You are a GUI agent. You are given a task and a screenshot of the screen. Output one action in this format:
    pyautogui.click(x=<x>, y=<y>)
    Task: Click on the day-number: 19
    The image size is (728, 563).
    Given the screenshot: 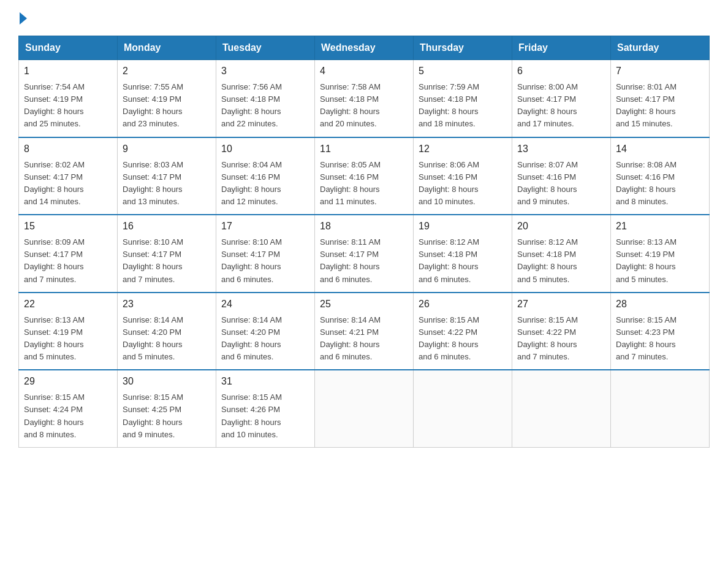 What is the action you would take?
    pyautogui.click(x=463, y=226)
    